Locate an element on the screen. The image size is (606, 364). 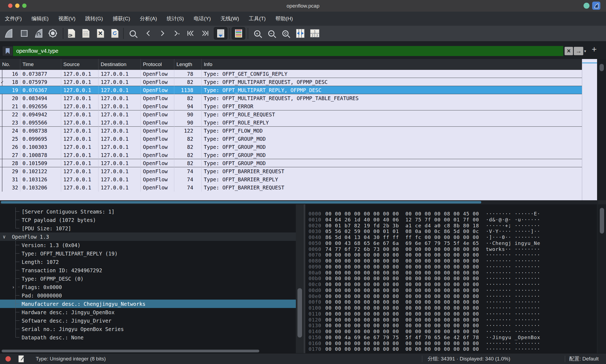
hex-line: 016000 00 00 00 00 00 00 00 00 00 00 00 … is located at coordinates (451, 343).